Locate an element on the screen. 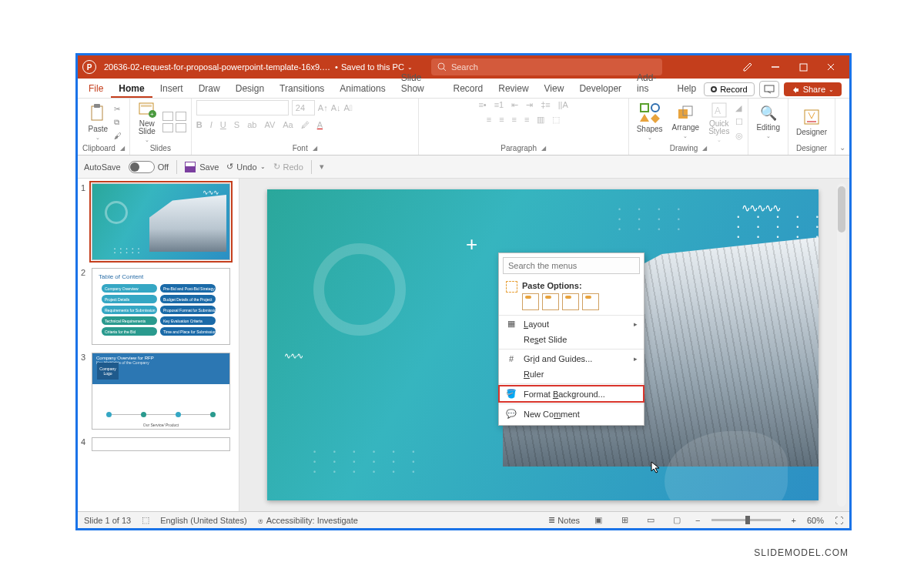 The height and width of the screenshot is (572, 924). tab-review: Review is located at coordinates (513, 89).